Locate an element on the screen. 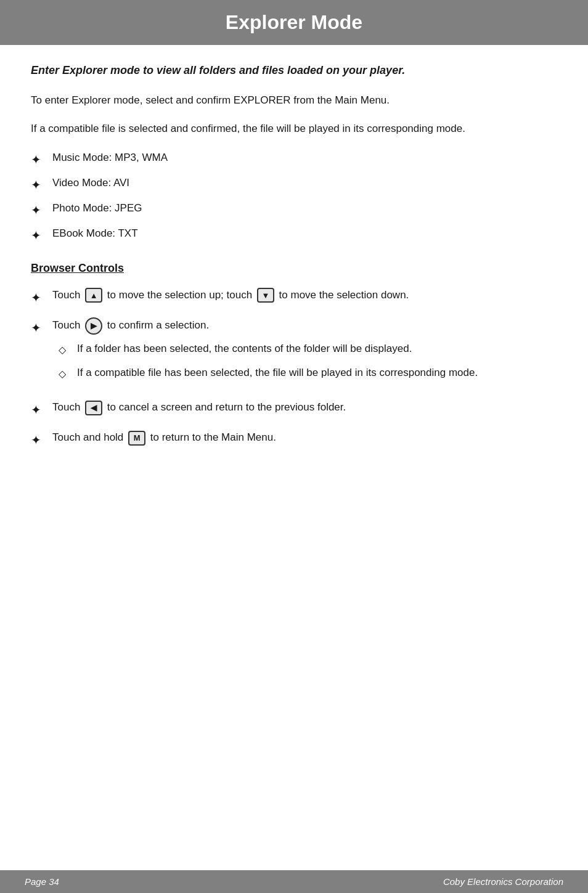 The image size is (588, 893). intro-bold: Enter Explorer mode to view all folders … is located at coordinates (294, 70).